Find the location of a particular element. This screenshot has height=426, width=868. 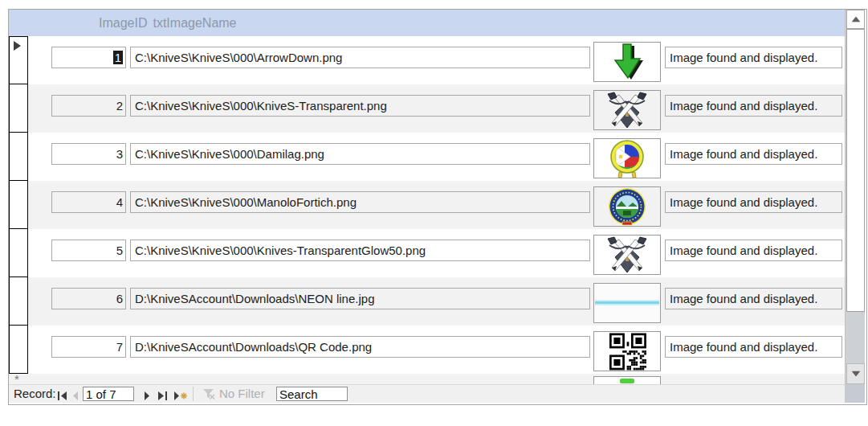

record-position-input is located at coordinates (108, 394).